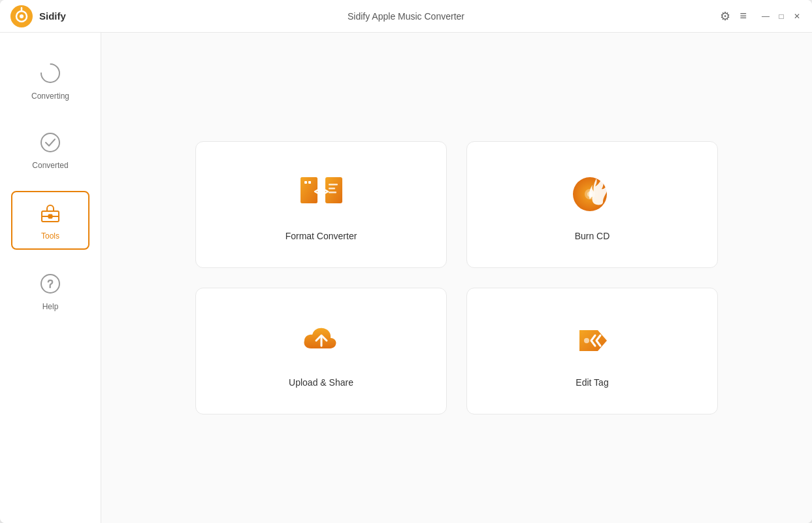 The width and height of the screenshot is (812, 523). What do you see at coordinates (50, 213) in the screenshot?
I see `tools-icon` at bounding box center [50, 213].